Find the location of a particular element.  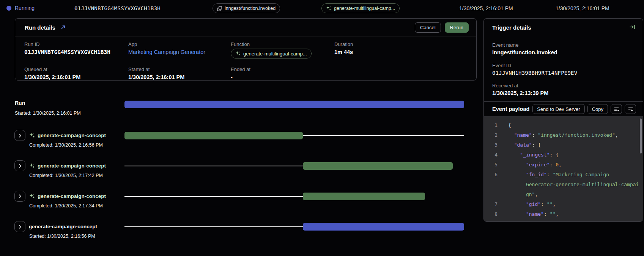

line-number: 4 is located at coordinates (491, 155).